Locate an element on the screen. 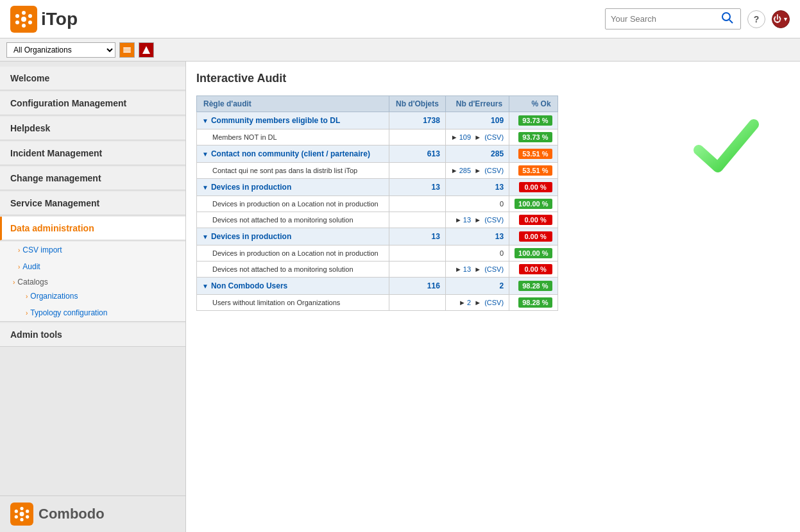 The image size is (800, 532). count-link: 109 is located at coordinates (465, 137).